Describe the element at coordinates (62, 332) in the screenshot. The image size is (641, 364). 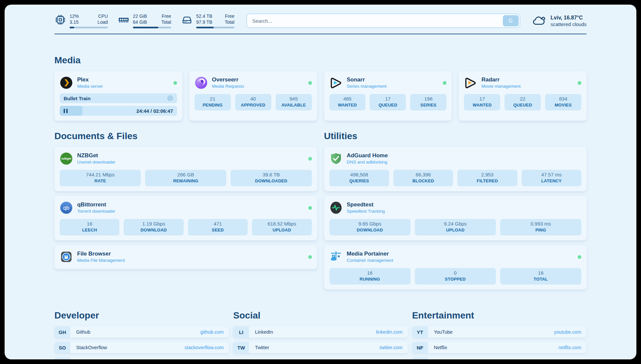
I see `link-abbr: GH` at that location.